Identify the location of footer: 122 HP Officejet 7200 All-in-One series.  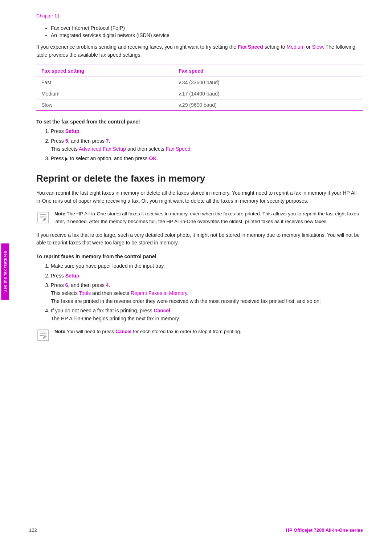
(196, 530).